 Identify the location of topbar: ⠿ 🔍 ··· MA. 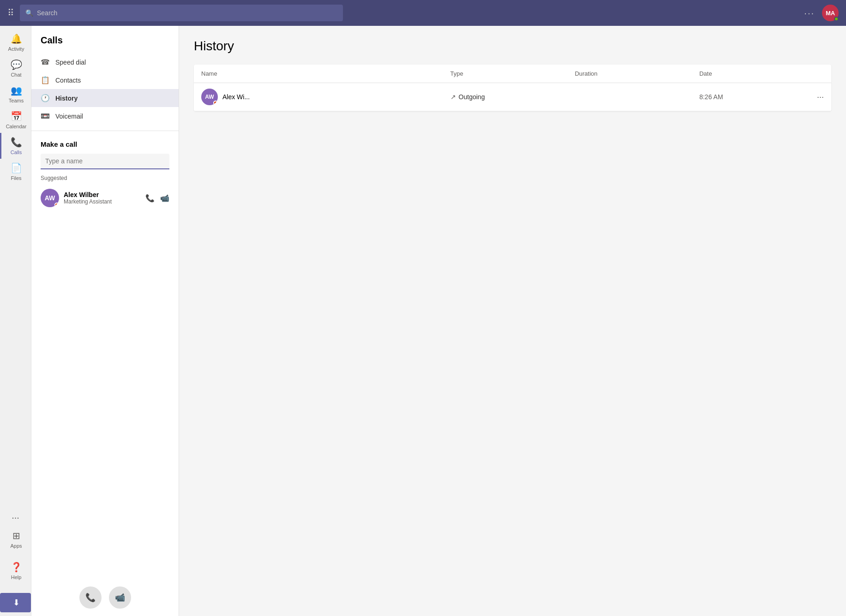
(423, 13).